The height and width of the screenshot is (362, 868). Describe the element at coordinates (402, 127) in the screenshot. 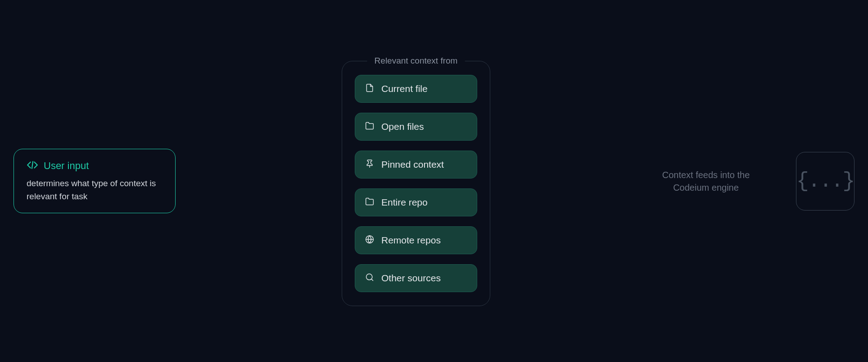

I see `context-item-label: Open files` at that location.